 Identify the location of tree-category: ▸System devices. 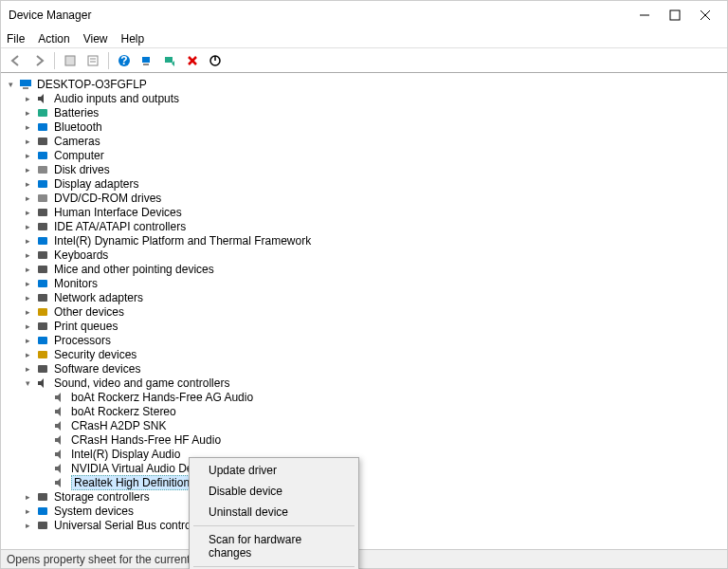
(364, 510).